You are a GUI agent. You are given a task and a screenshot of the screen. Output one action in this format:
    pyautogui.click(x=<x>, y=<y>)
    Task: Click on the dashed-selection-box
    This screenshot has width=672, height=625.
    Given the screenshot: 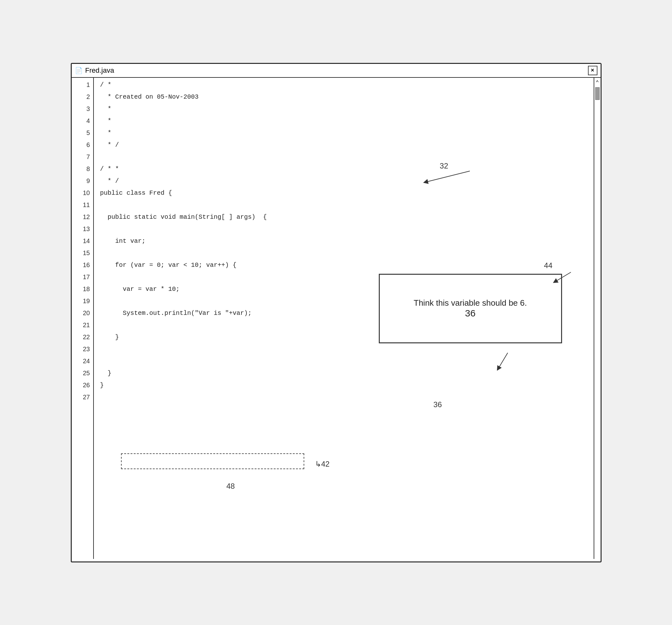 What is the action you would take?
    pyautogui.click(x=213, y=461)
    